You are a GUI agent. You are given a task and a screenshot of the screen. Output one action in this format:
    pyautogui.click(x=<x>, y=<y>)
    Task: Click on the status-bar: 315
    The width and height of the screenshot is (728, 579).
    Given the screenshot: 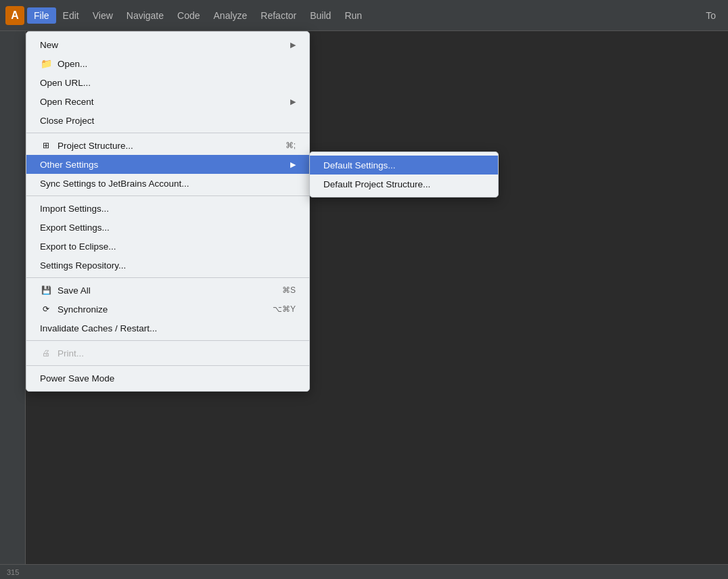 What is the action you would take?
    pyautogui.click(x=364, y=572)
    